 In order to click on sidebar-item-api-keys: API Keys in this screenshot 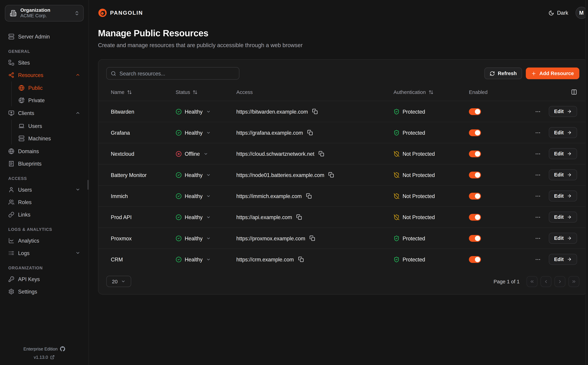, I will do `click(44, 279)`.